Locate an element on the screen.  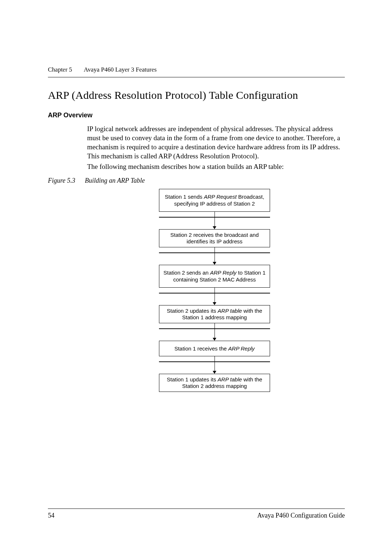
flow-step-text: Station 2 receives the broadcast and ide… is located at coordinates (215, 238).